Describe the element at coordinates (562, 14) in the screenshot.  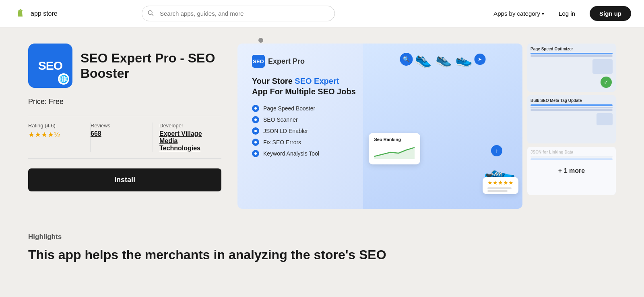
I see `header-nav: Apps by category ▾ Log in Sign up` at that location.